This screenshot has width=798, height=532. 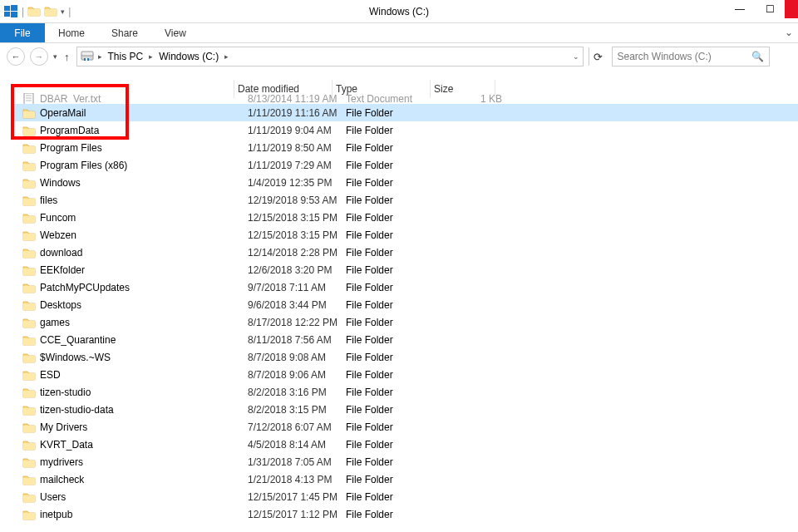 I want to click on address-dropdown-icon: ⌄, so click(x=576, y=57).